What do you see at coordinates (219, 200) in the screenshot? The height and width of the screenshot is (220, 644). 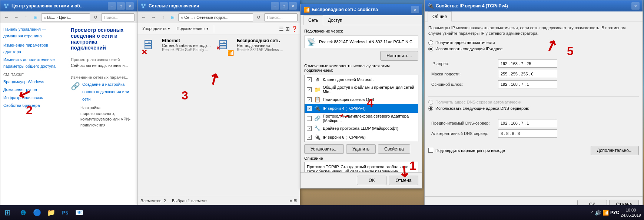 I see `netconn-statusbar: Элементов: 2 Выбран 1 элемент ≡ ⊟` at bounding box center [219, 200].